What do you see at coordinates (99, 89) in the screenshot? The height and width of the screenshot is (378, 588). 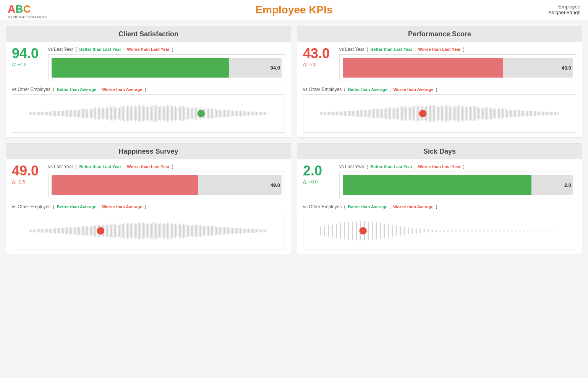 I see `client-emp-sep: ,` at bounding box center [99, 89].